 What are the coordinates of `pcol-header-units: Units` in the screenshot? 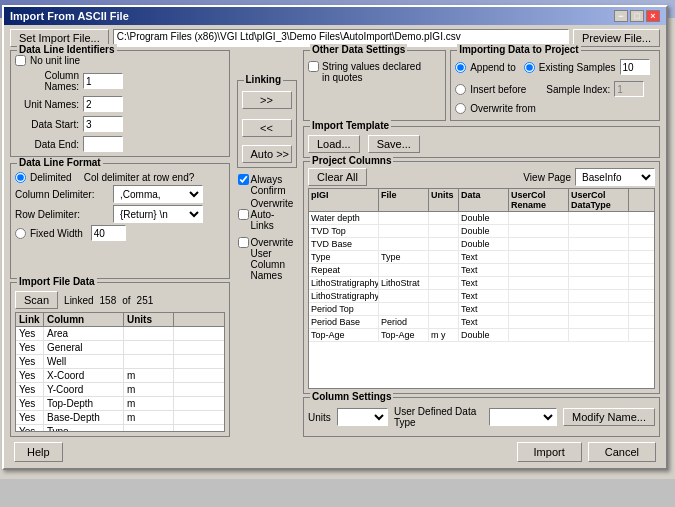 It's located at (444, 200).